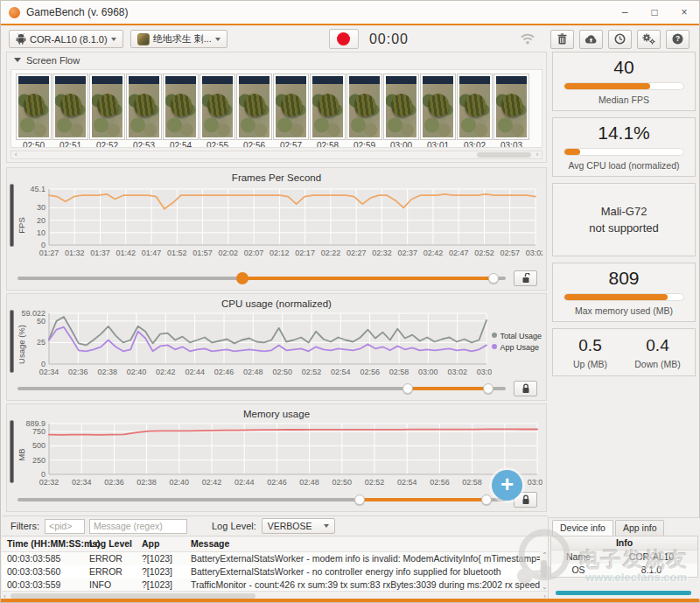 This screenshot has height=603, width=700. Describe the element at coordinates (217, 110) in the screenshot. I see `screenflow-thumbnail: 02:55` at that location.